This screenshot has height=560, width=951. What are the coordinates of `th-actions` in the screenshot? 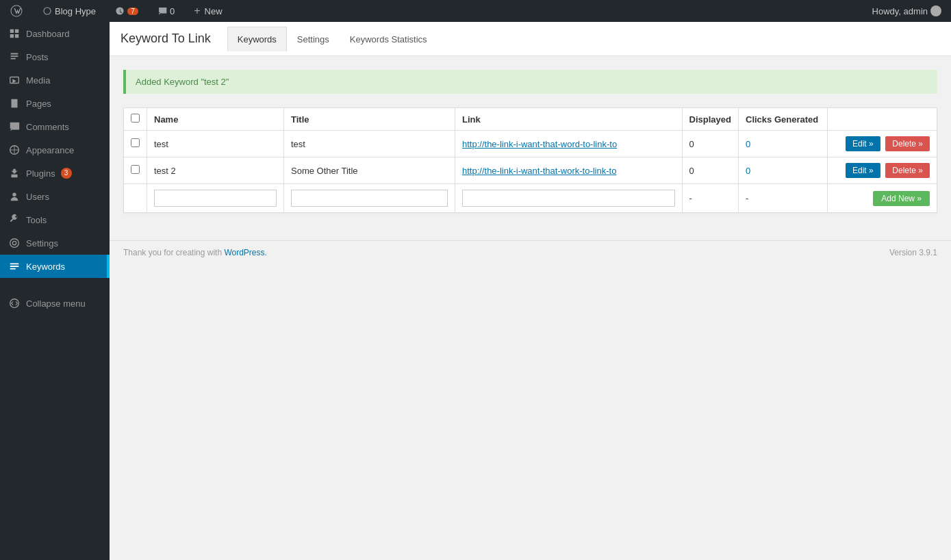 It's located at (883, 119).